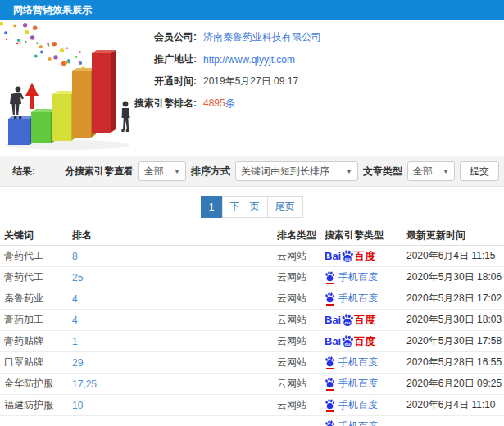  What do you see at coordinates (36, 298) in the screenshot?
I see `cell-keyword: 秦鲁药业` at bounding box center [36, 298].